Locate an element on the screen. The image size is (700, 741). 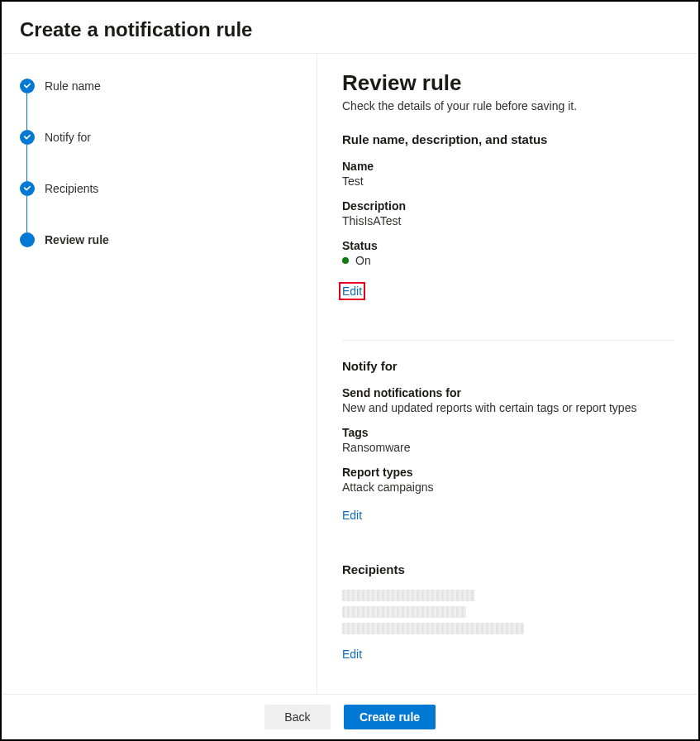
step-label: Rule name is located at coordinates (73, 86).